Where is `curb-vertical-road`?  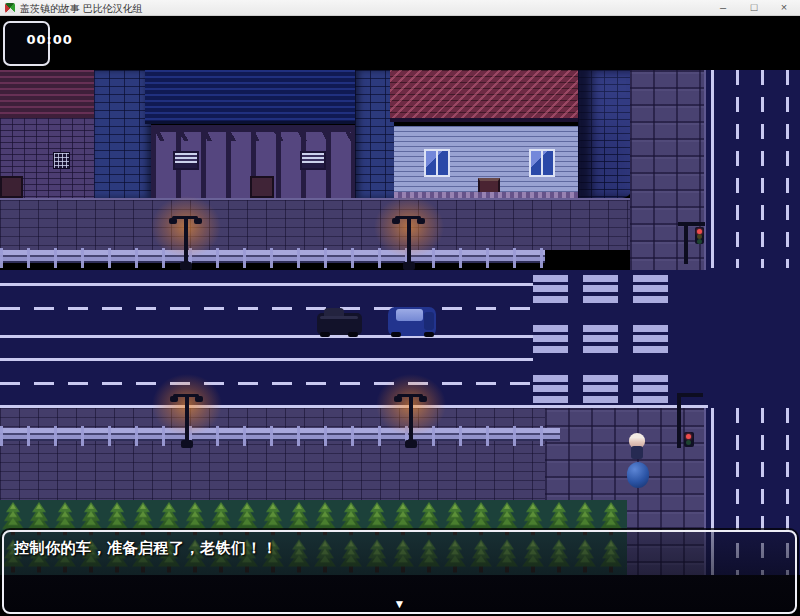 curb-vertical-road is located at coordinates (705, 170).